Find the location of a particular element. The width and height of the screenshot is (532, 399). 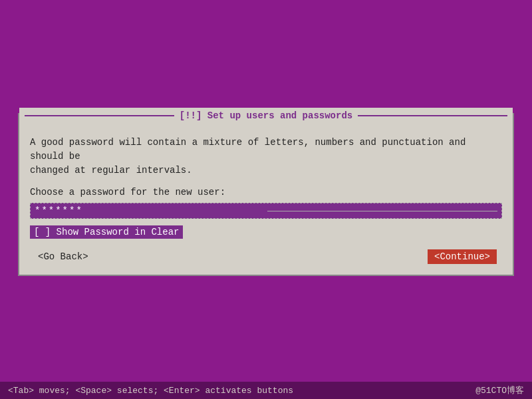

bottom-bar: <Tab> moves; <Space> selects; <Enter> ac… is located at coordinates (266, 390).